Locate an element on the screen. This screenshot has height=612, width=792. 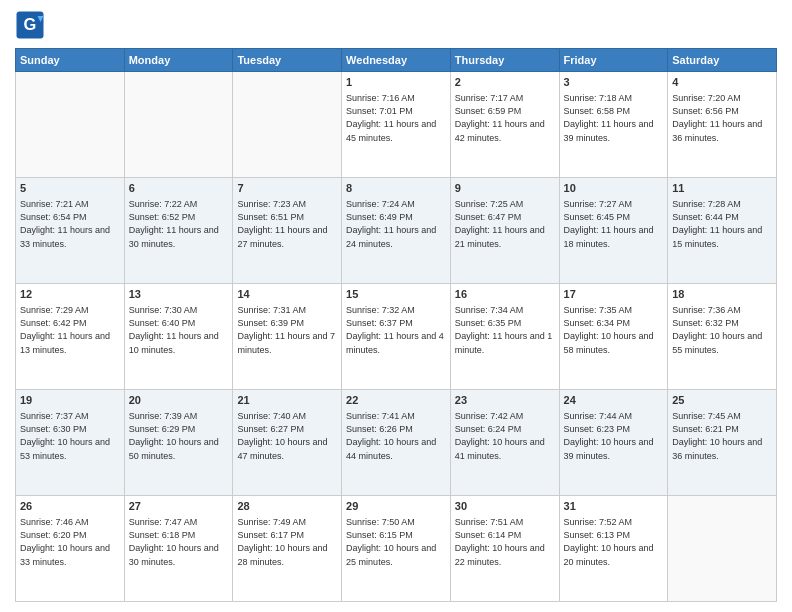
calendar-cell: 11Sunrise: 7:28 AMSunset: 6:44 PMDayligh… is located at coordinates (722, 231).